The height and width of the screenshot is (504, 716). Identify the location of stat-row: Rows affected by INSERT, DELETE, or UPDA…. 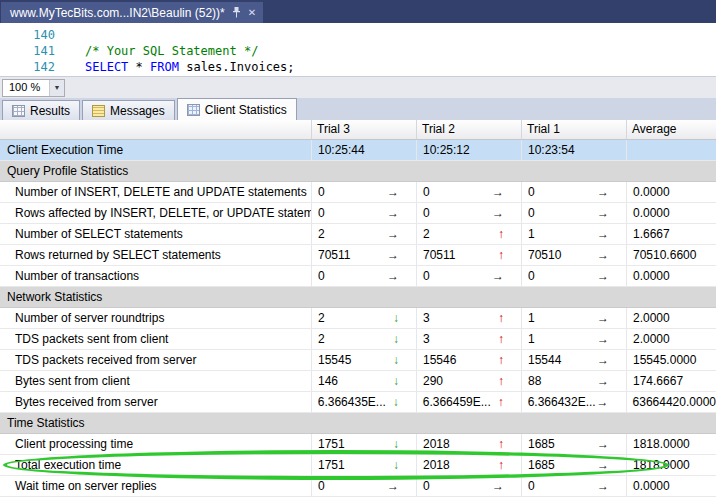
(358, 214).